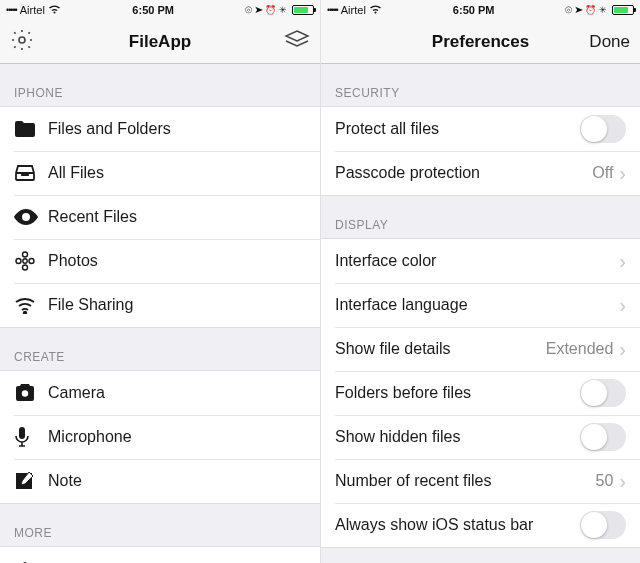 This screenshot has width=640, height=563. I want to click on mic-icon, so click(31, 437).